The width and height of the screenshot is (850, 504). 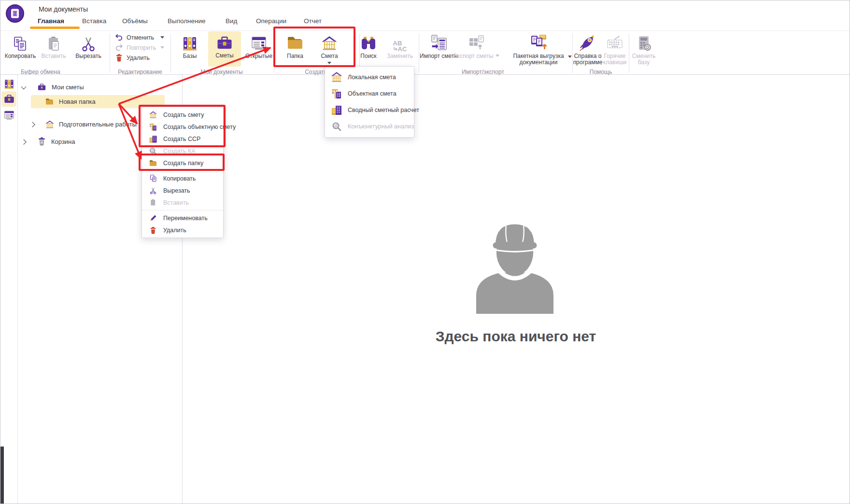 I want to click on copy-button: Копировать, so click(x=20, y=45).